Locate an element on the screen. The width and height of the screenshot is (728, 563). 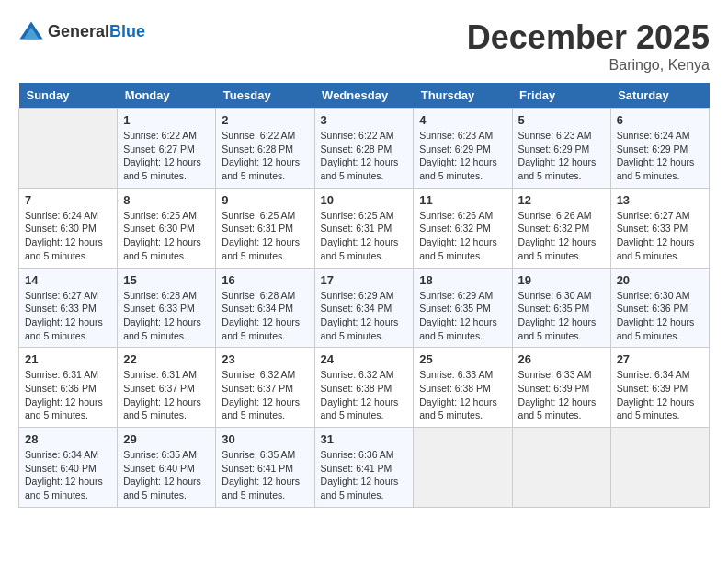
calendar-cell: 6Sunrise: 6:24 AM Sunset: 6:29 PM Daylig… is located at coordinates (660, 149).